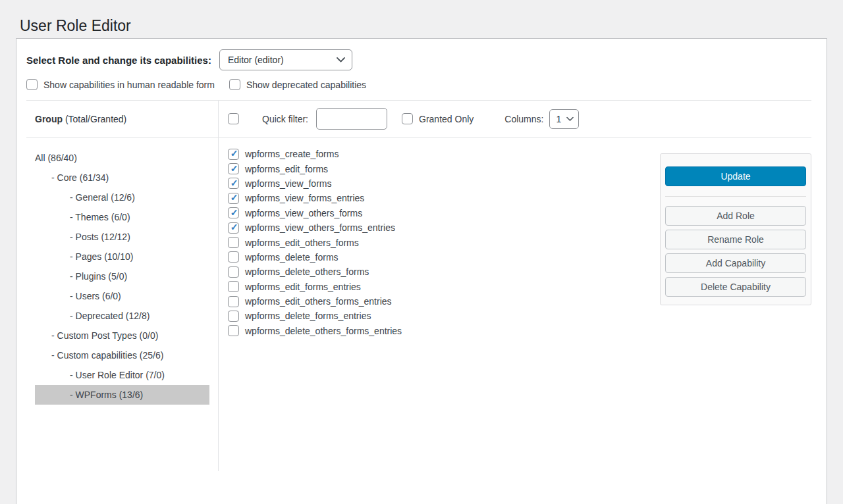  I want to click on human-readable-label: Show capabilities in human readable form, so click(129, 85).